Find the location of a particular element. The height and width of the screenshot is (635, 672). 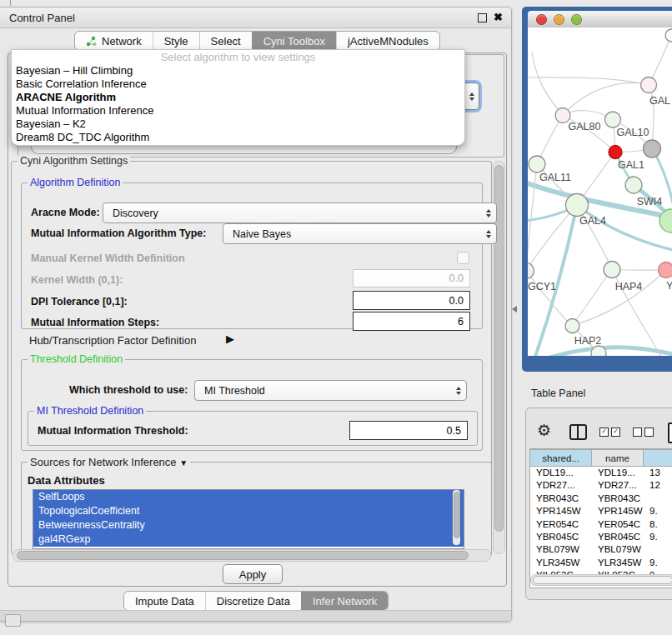

mi-type-combo: Naive Bayes is located at coordinates (360, 233).